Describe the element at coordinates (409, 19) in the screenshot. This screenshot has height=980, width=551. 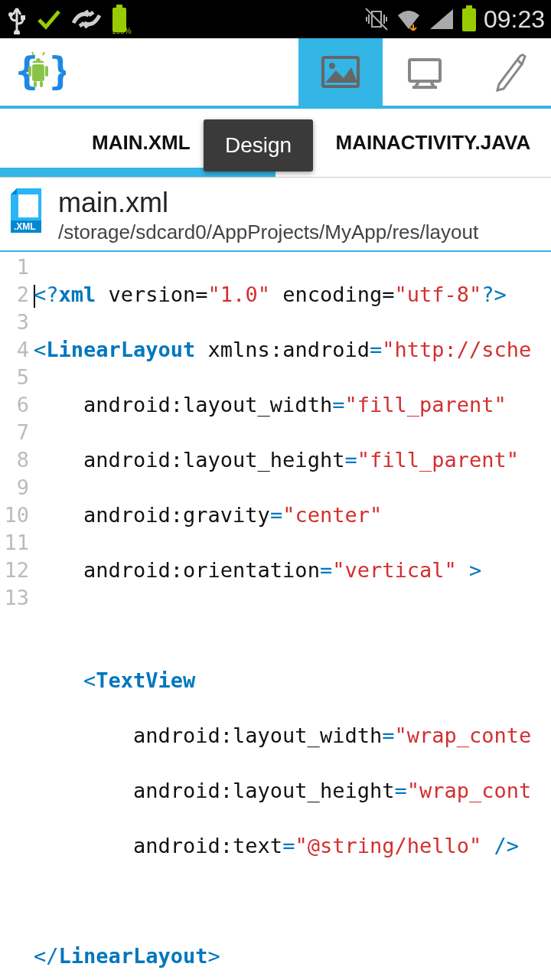
I see `wifi-icon` at that location.